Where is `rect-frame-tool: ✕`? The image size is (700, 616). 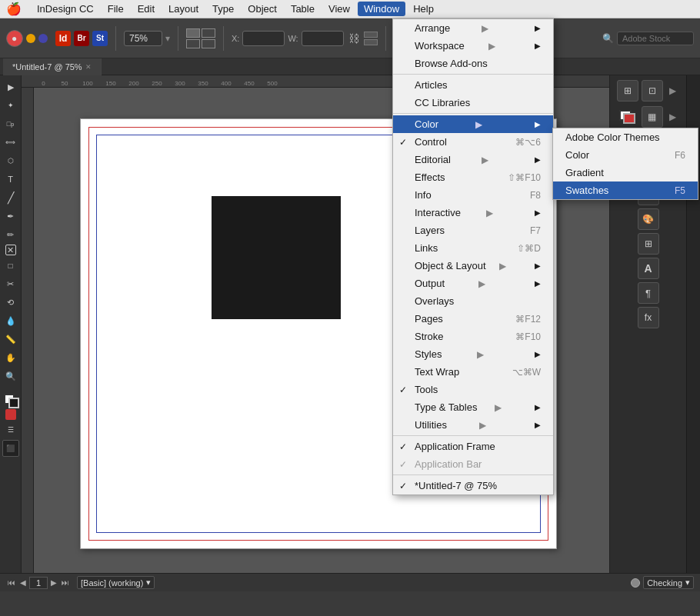 rect-frame-tool: ✕ is located at coordinates (11, 250).